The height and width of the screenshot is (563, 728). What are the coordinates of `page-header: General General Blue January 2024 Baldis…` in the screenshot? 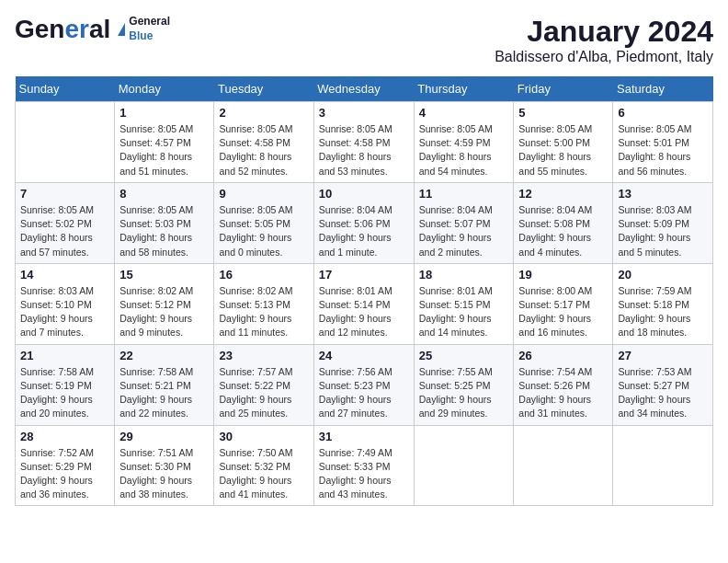 It's located at (364, 40).